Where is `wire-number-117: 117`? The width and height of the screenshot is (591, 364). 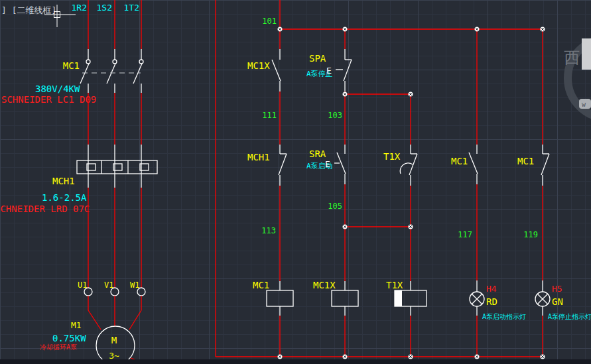 wire-number-117: 117 is located at coordinates (465, 235).